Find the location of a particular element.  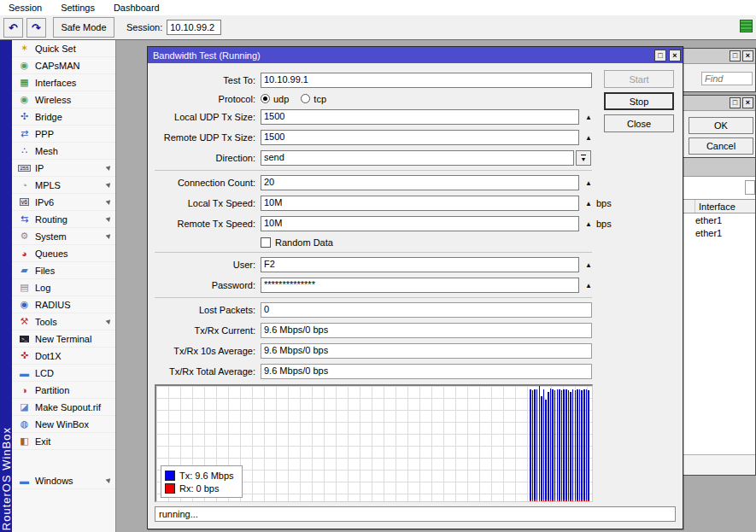

field-connection-count-input: 20 is located at coordinates (420, 183).